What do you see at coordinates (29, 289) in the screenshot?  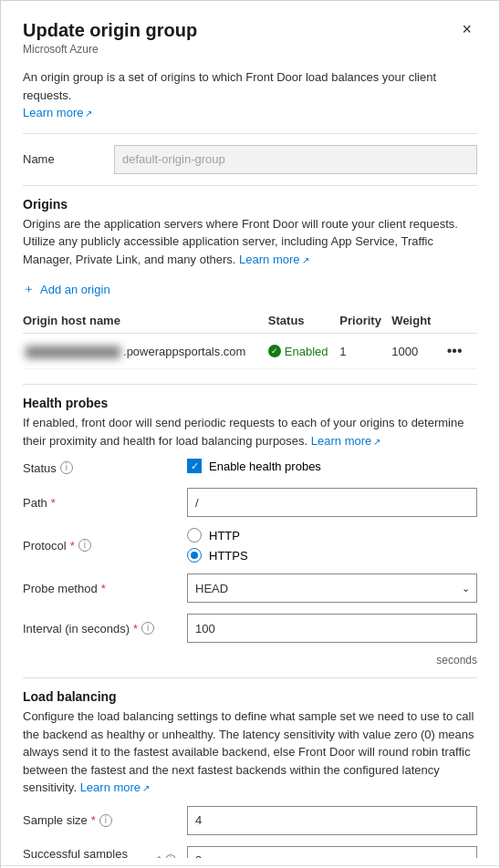 I see `add-origin-icon: ＋` at bounding box center [29, 289].